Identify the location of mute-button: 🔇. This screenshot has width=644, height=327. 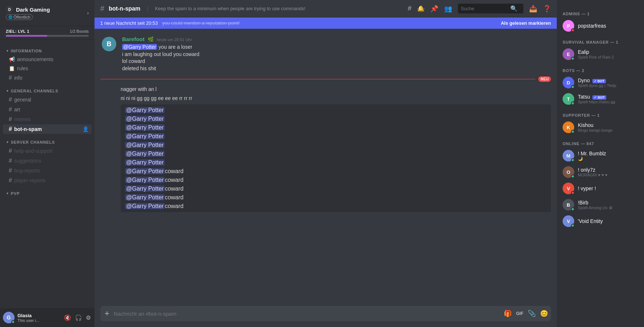
(68, 318).